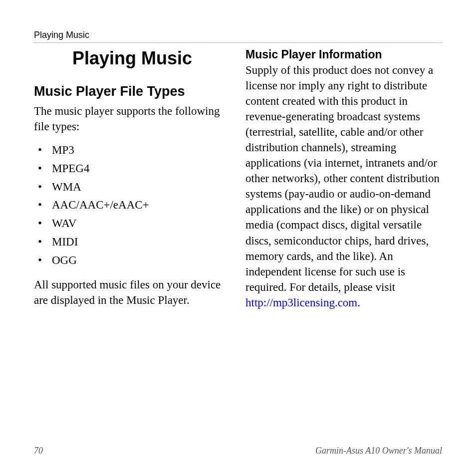 This screenshot has width=476, height=476. Describe the element at coordinates (379, 451) in the screenshot. I see `manual-name: Garmin-Asus A10 Owner's Manual` at that location.